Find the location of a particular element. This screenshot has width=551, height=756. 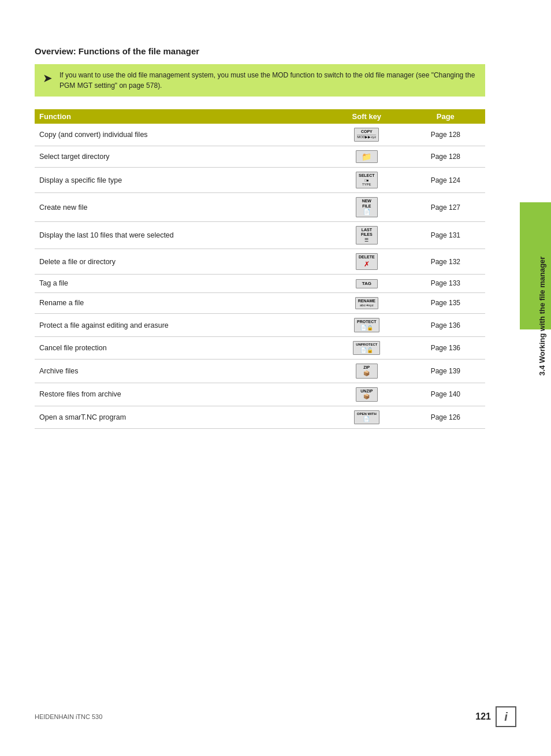

function-cell: Display the last 10 files that were sele… is located at coordinates (181, 235).